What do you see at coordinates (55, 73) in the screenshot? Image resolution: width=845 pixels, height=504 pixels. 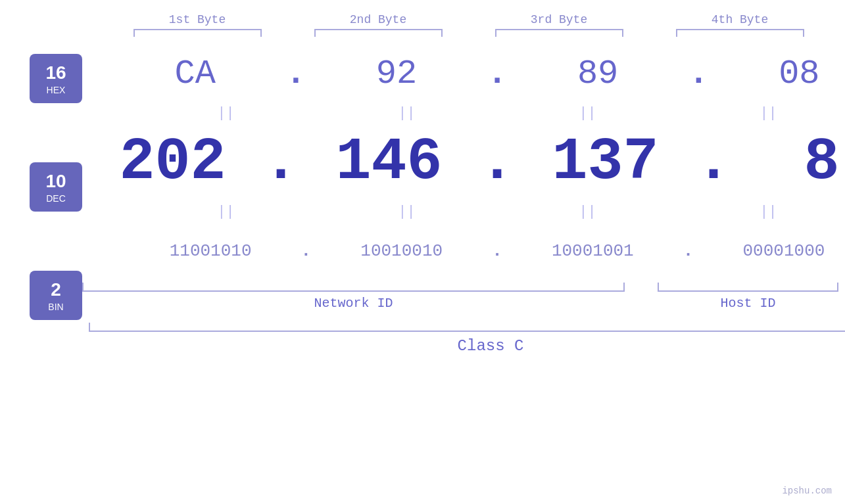 I see `hex-num: 16` at bounding box center [55, 73].